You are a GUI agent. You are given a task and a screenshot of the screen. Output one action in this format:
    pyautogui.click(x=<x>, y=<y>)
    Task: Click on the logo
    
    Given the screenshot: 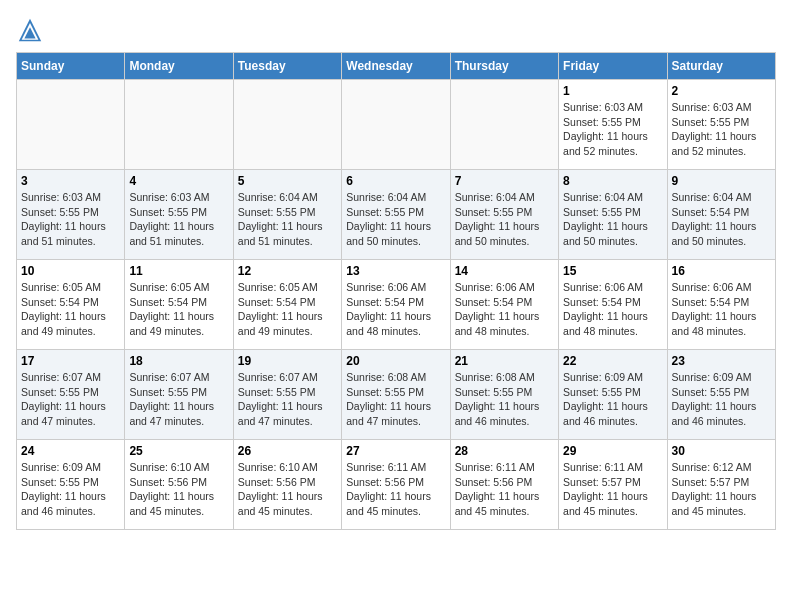 What is the action you would take?
    pyautogui.click(x=32, y=30)
    